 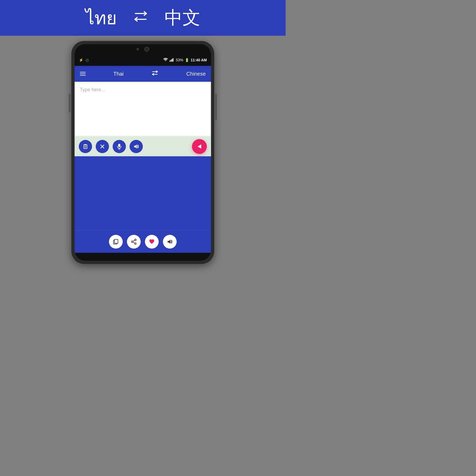 I want to click on output-area, so click(x=143, y=193).